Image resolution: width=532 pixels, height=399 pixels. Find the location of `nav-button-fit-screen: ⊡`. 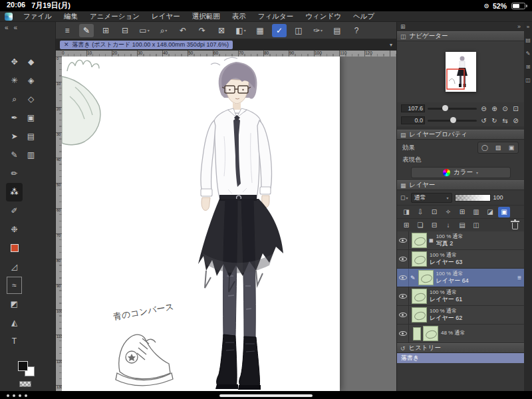

nav-button-fit-screen: ⊡ is located at coordinates (516, 109).